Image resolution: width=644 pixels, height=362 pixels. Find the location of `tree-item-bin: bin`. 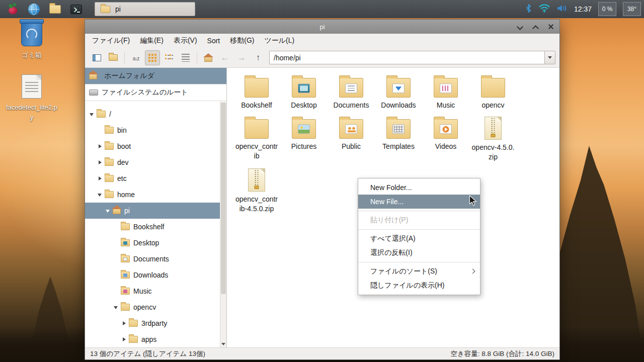

tree-item-bin: bin is located at coordinates (156, 130).